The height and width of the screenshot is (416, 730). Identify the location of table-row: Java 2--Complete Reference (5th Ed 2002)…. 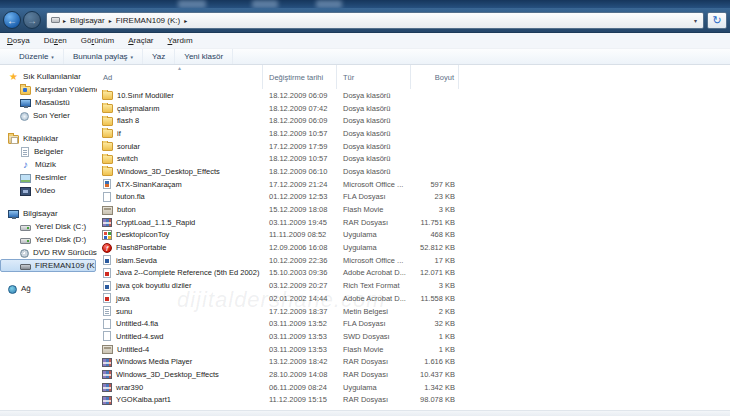
(414, 274).